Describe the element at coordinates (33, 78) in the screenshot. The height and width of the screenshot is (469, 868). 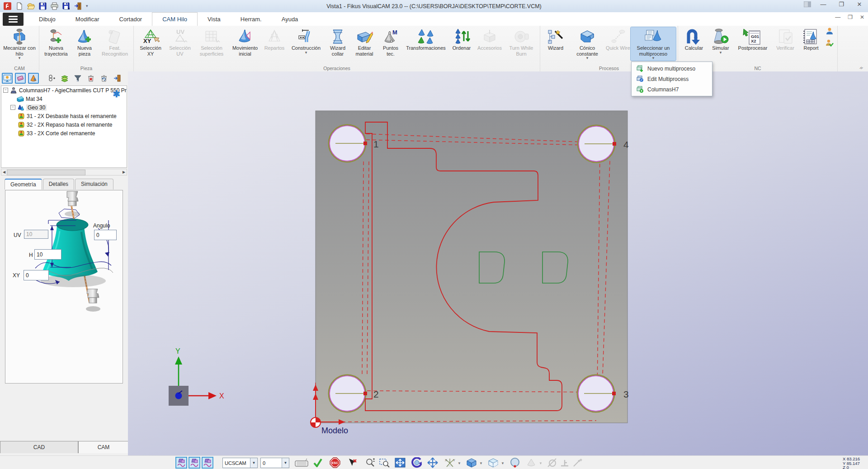
I see `show-geometry-button` at that location.